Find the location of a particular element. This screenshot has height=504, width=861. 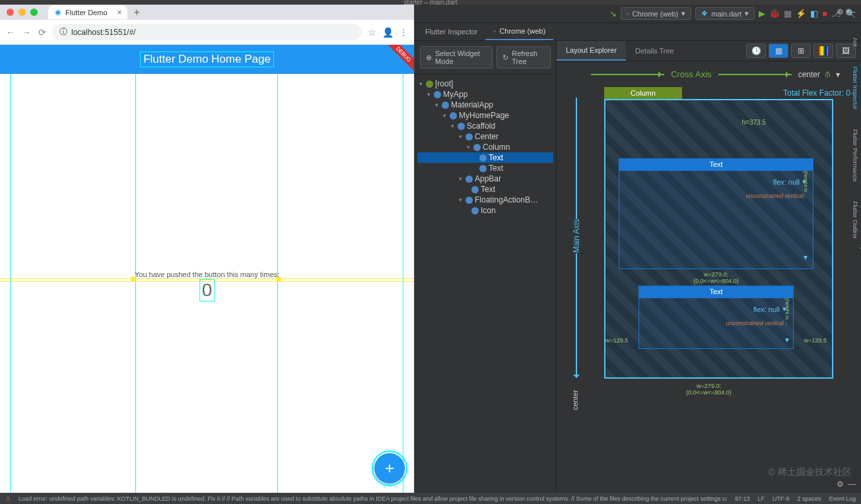

tree-node: FloatingActionB… is located at coordinates (506, 200).